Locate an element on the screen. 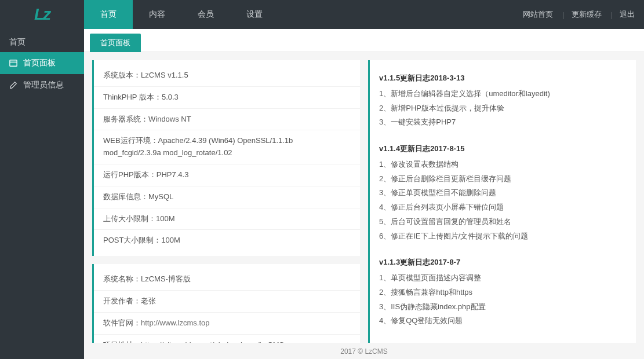 This screenshot has height=359, width=644. edit-icon is located at coordinates (13, 85).